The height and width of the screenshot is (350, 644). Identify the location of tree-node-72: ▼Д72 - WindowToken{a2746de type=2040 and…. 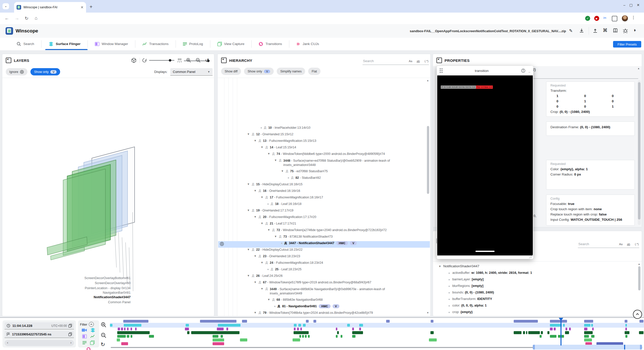
(327, 230).